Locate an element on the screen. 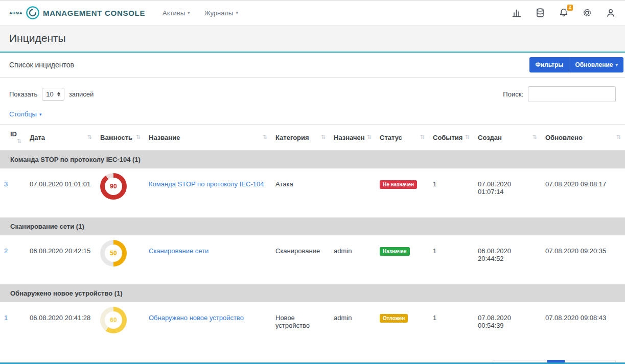 The width and height of the screenshot is (625, 364). filters-button-label: Фильтры is located at coordinates (549, 65).